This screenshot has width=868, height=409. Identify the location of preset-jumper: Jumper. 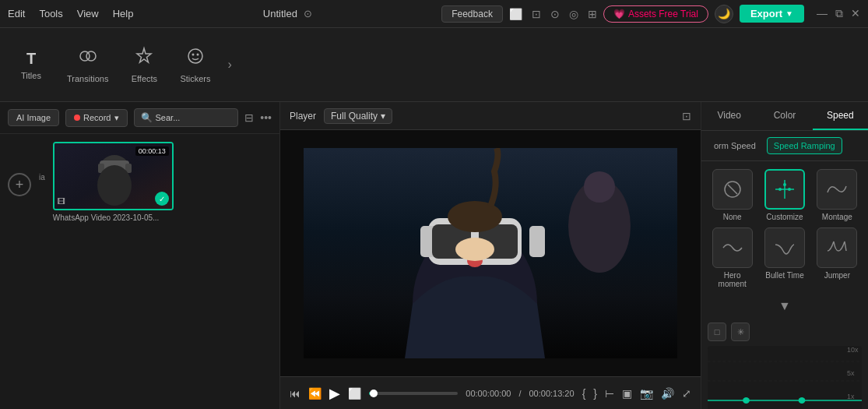
(838, 258).